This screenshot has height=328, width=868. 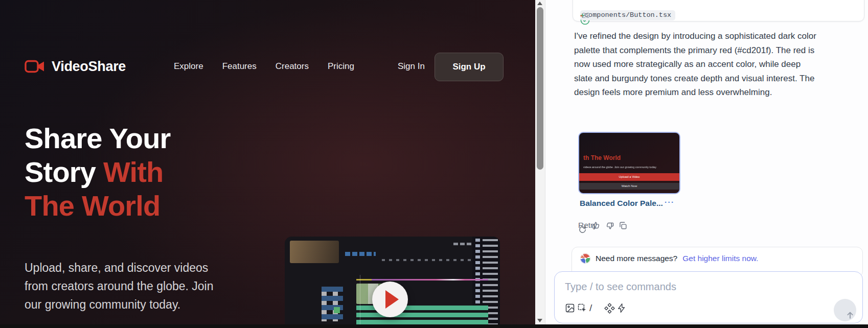 I want to click on thumbnail-caption: Balanced Color Pale..., so click(x=622, y=203).